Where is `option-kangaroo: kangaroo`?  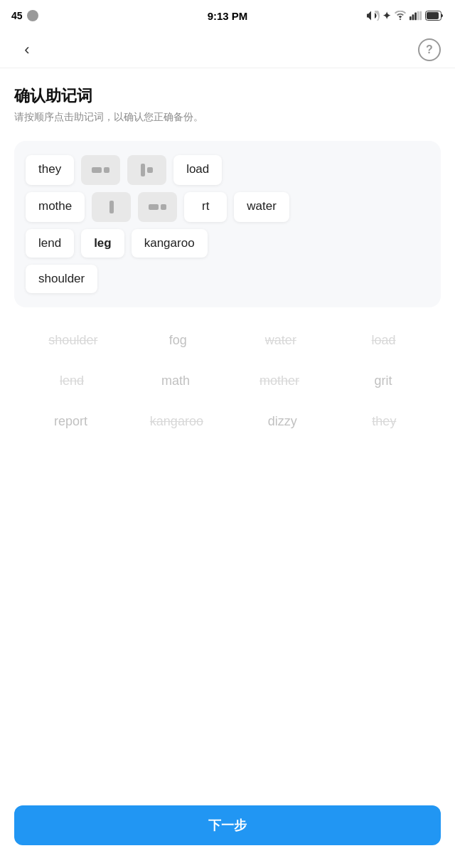
option-kangaroo: kangaroo is located at coordinates (176, 421).